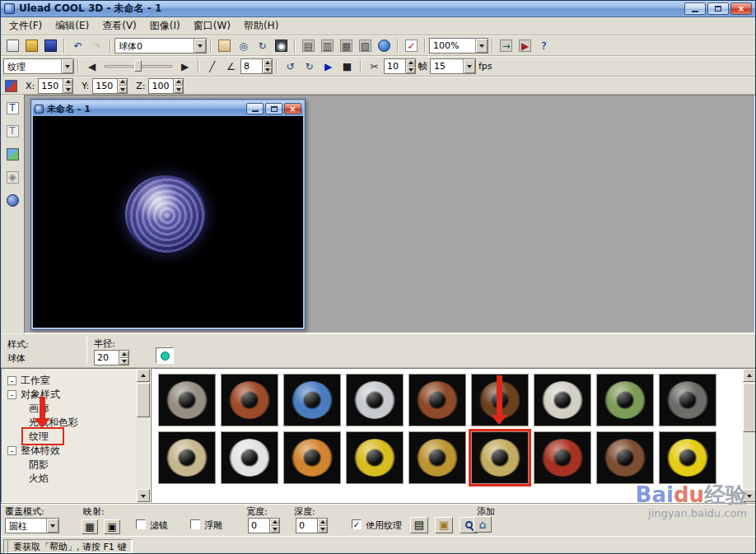  What do you see at coordinates (290, 66) in the screenshot?
I see `loop-backward-button: ↺` at bounding box center [290, 66].